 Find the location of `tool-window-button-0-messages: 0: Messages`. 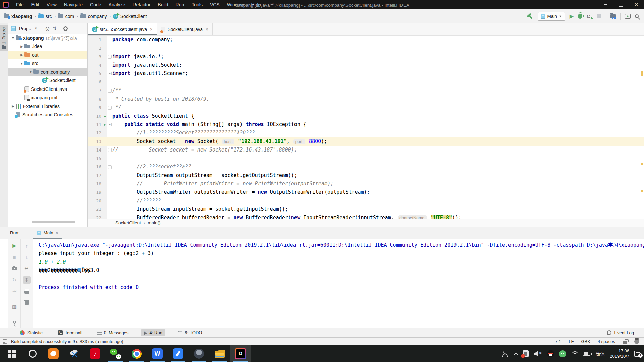

tool-window-button-0-messages: 0: Messages is located at coordinates (113, 333).